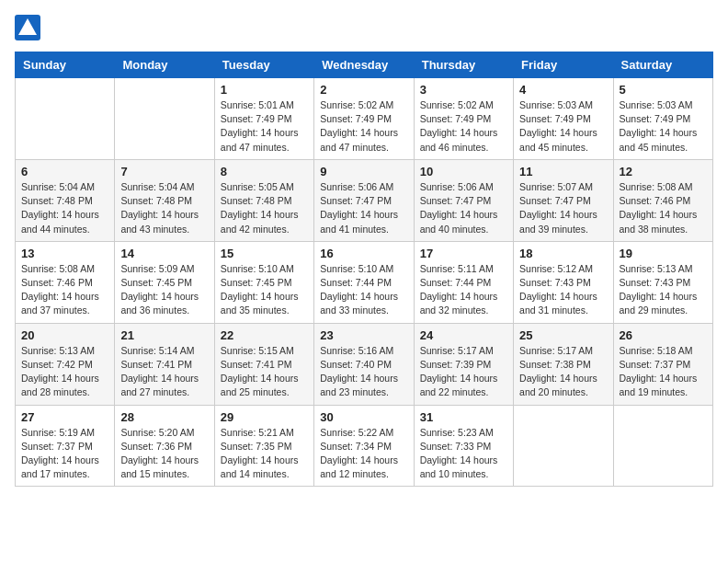 This screenshot has width=728, height=563. Describe the element at coordinates (664, 254) in the screenshot. I see `day-number: 19` at that location.